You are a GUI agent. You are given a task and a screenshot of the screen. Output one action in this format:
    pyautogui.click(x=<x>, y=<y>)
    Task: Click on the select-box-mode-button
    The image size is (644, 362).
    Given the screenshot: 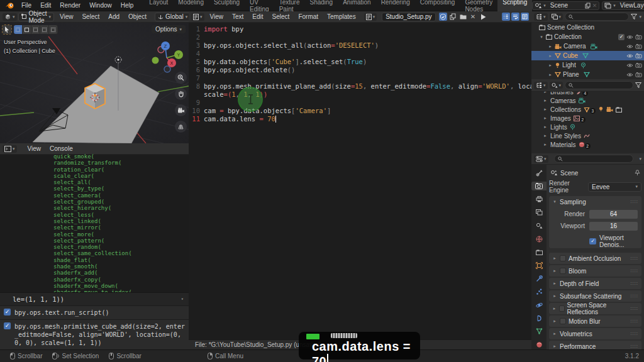 What is the action you would take?
    pyautogui.click(x=18, y=30)
    